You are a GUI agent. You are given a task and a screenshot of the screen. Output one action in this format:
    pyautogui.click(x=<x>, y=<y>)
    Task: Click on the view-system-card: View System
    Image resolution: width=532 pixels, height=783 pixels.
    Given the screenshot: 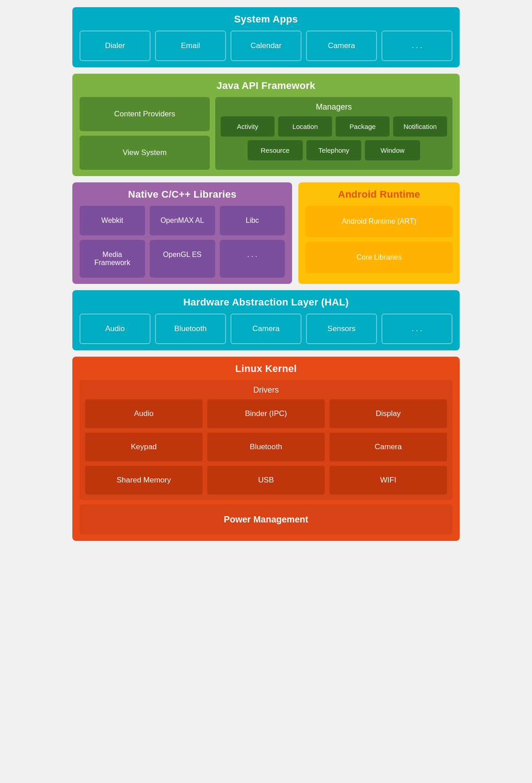 What is the action you would take?
    pyautogui.click(x=145, y=153)
    